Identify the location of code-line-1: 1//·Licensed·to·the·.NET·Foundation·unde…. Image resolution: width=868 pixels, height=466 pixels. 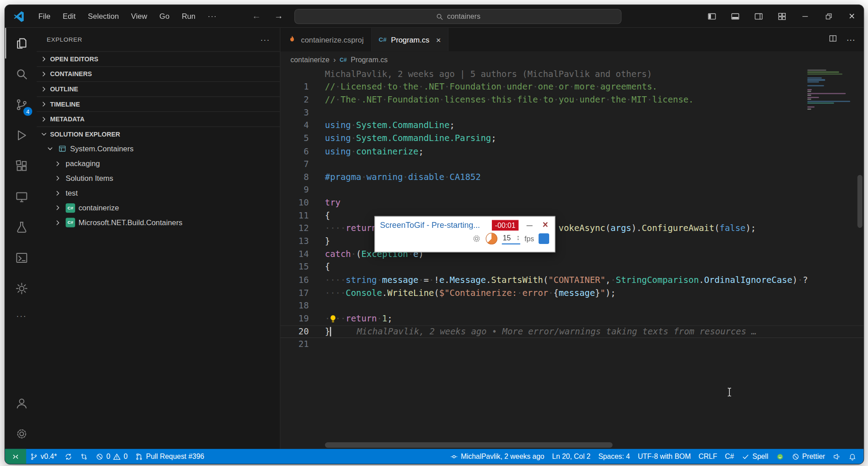
(572, 88).